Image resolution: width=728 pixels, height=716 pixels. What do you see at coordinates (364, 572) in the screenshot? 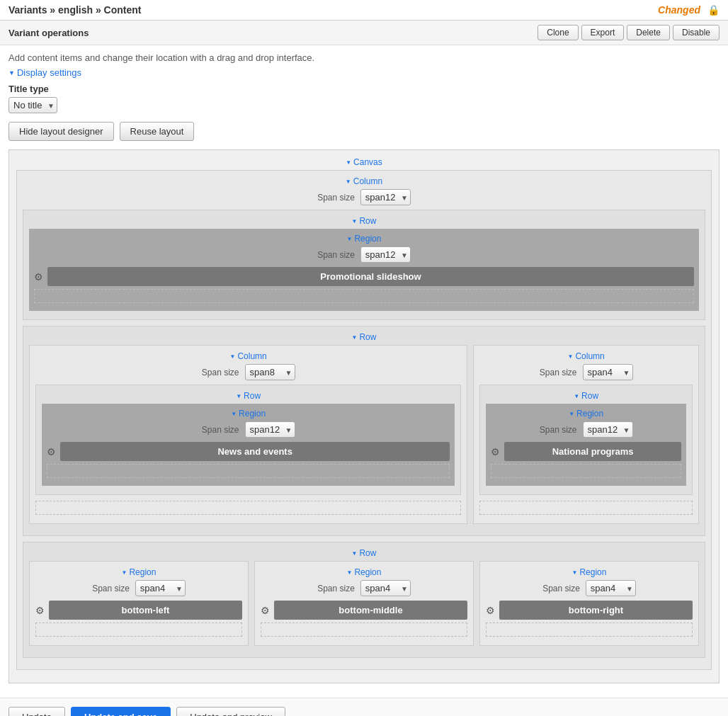
I see `region-bottom-middle-label: ▼ Region` at bounding box center [364, 572].